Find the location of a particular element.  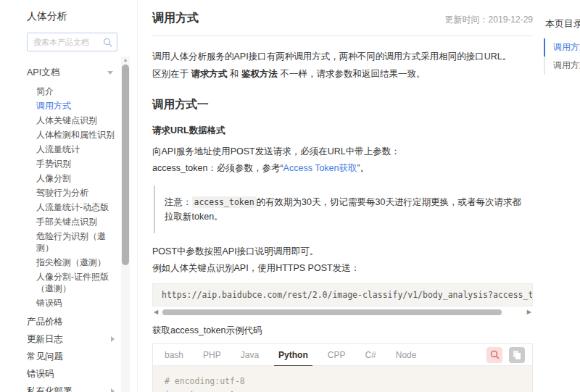

paragraph-post-params: POST中参数按照API接口说明调用即可。 is located at coordinates (342, 252).